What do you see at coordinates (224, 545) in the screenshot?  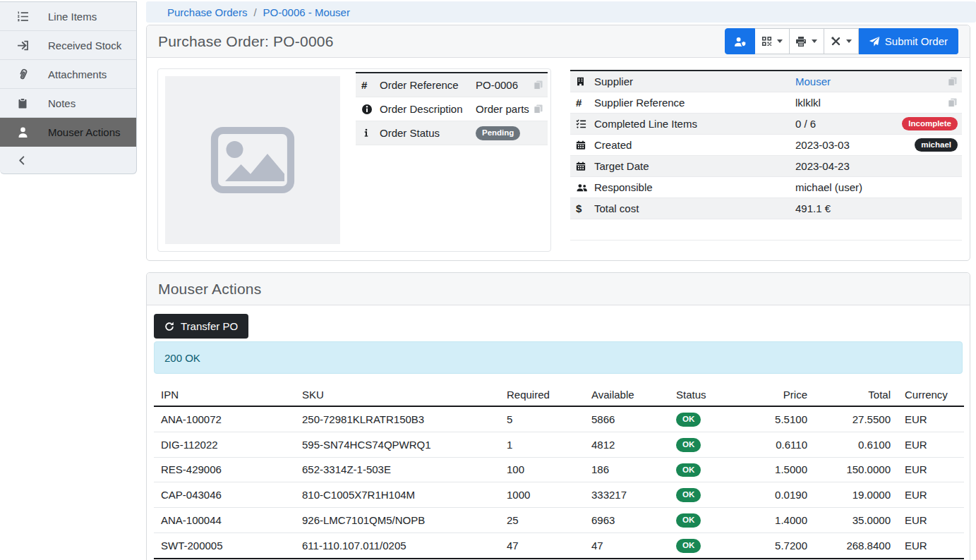 I see `cell-ipn: SWT-200005` at bounding box center [224, 545].